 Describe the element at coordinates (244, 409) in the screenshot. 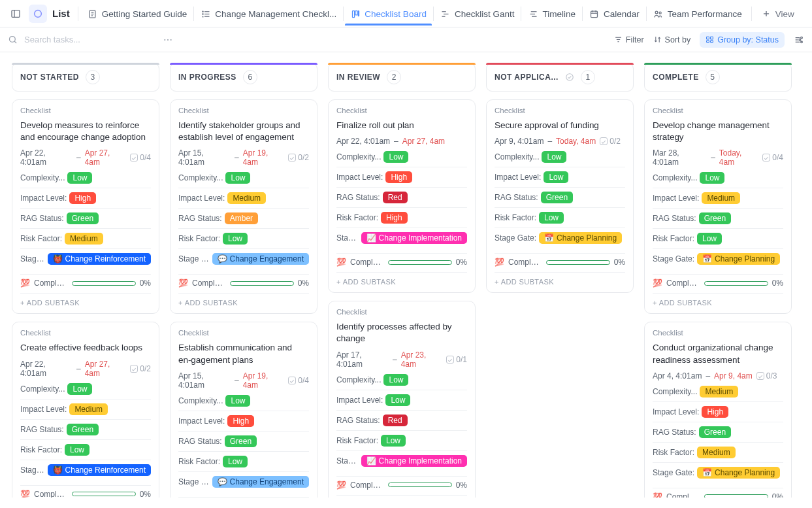

I see `task-card: Checklist Establish communication and en…` at that location.